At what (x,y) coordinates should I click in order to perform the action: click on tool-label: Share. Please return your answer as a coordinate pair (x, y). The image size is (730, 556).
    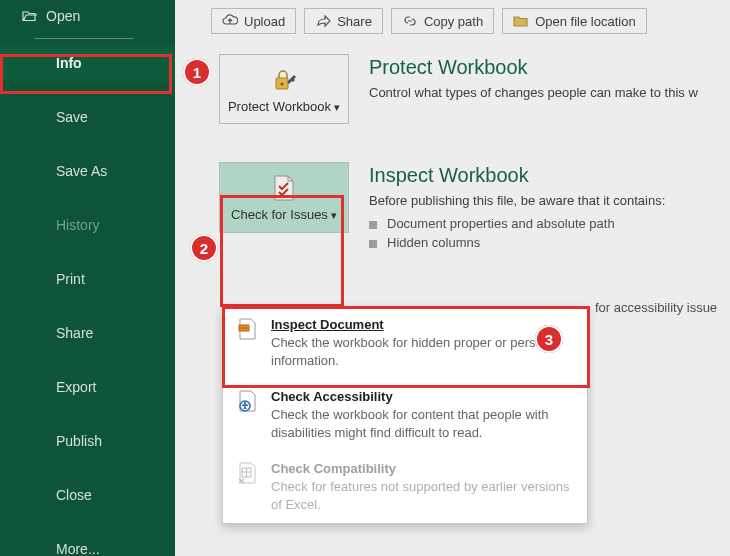
    Looking at the image, I should click on (354, 22).